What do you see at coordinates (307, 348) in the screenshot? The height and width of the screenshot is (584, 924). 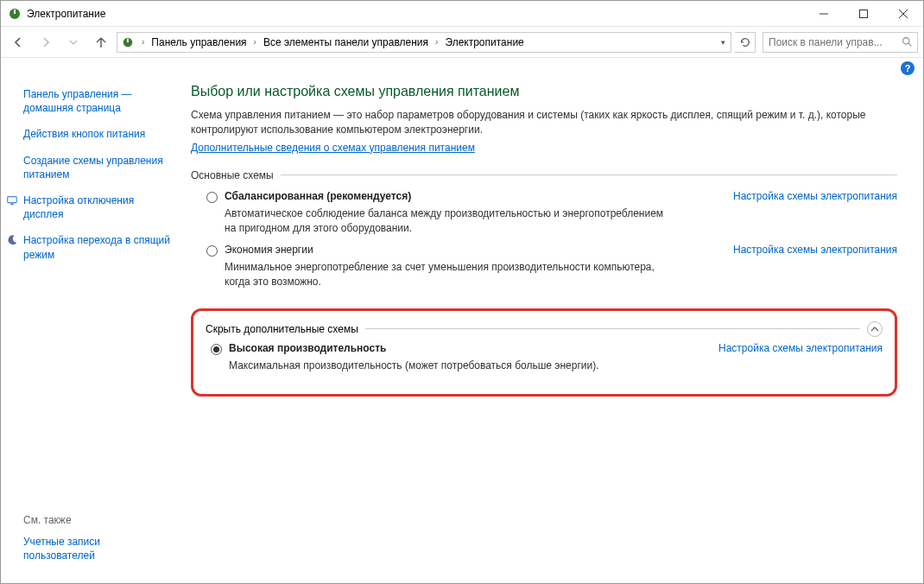 I see `plan-title: Высокая производительность` at bounding box center [307, 348].